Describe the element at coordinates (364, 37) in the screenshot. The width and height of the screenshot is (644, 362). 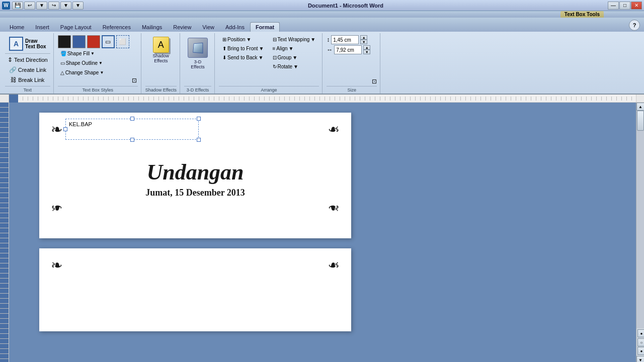
I see `height-up-button: ▲` at that location.